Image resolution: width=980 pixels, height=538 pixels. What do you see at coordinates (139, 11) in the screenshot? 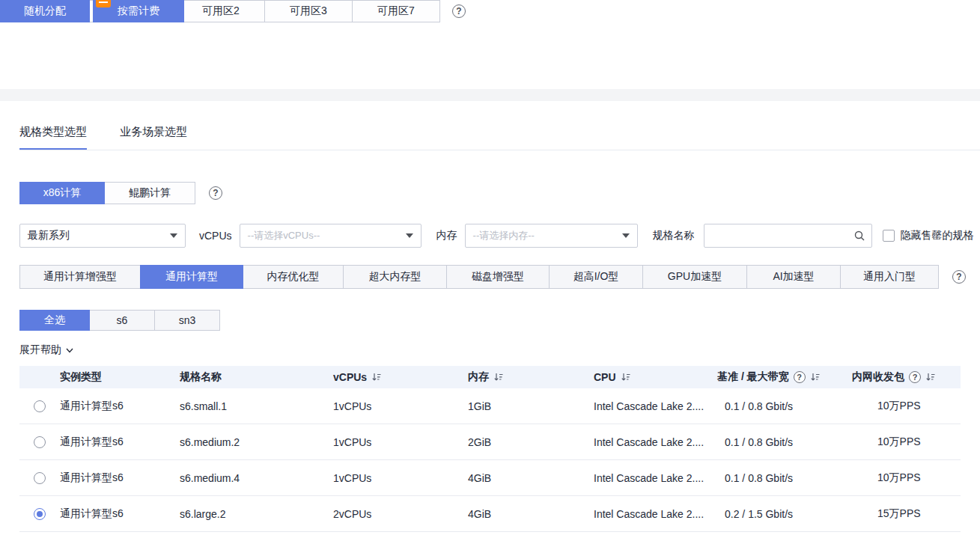
I see `button-label: 按需计费` at bounding box center [139, 11].